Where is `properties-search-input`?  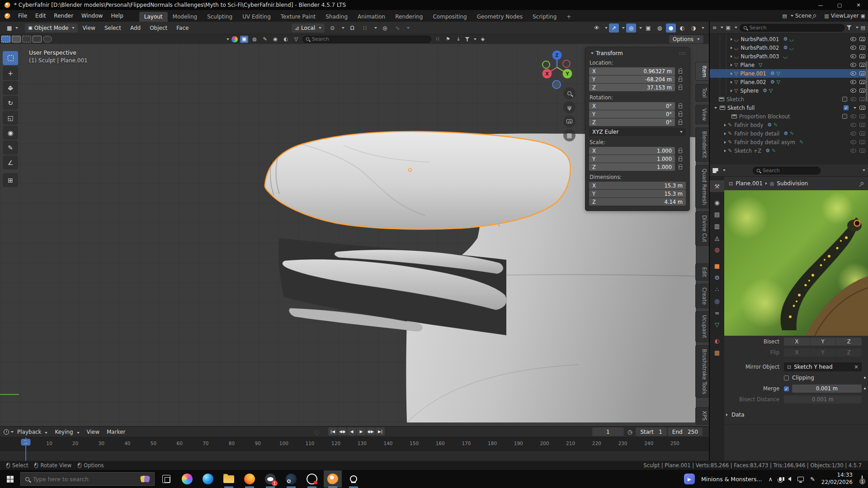 properties-search-input is located at coordinates (790, 171).